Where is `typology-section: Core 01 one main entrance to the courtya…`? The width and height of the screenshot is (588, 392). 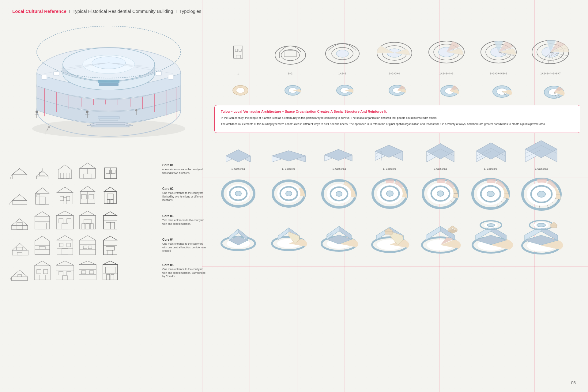 typology-section: Core 01 one main entrance to the courtya… is located at coordinates (109, 223).